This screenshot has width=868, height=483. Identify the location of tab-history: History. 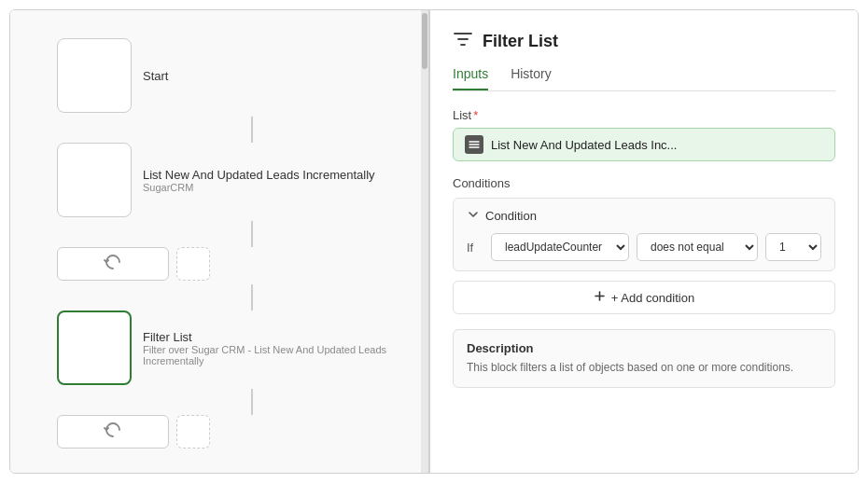
(531, 78).